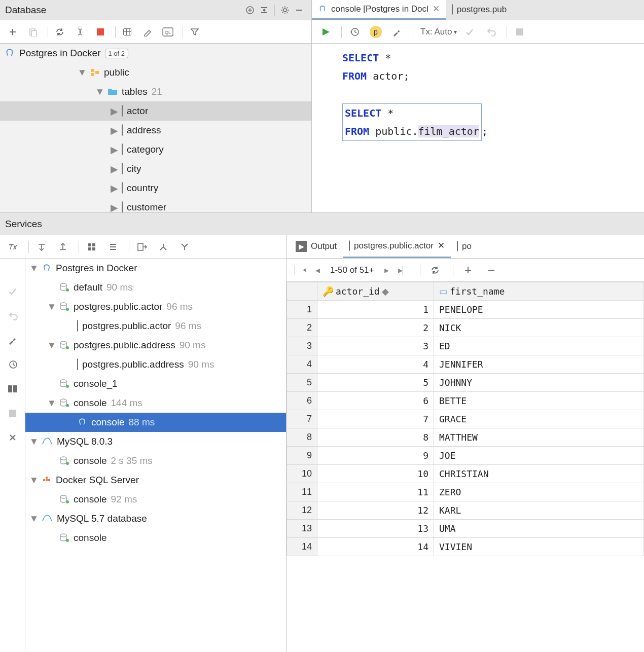 Image resolution: width=644 pixels, height=652 pixels. I want to click on cell-first-name: GRACE, so click(539, 419).